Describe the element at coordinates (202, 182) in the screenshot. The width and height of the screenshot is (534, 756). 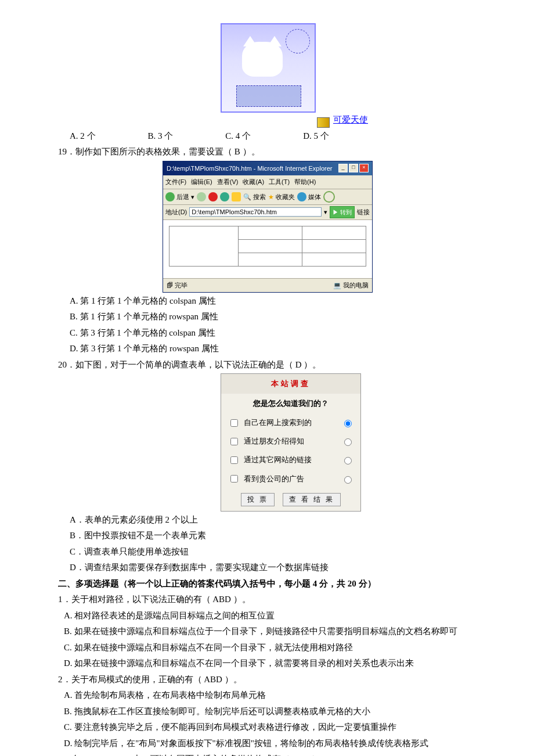
I see `menu-edit: 编辑(E)` at that location.